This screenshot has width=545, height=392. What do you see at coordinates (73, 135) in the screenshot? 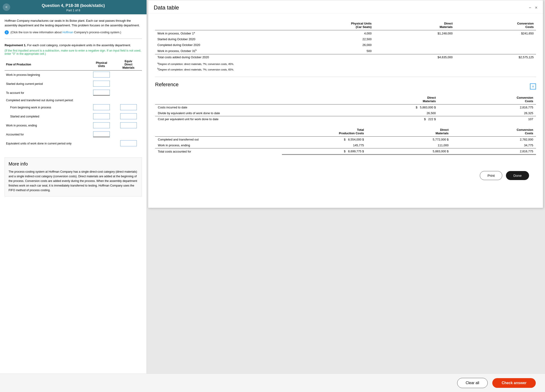
I see `table-row: Accounted for` at bounding box center [73, 135].